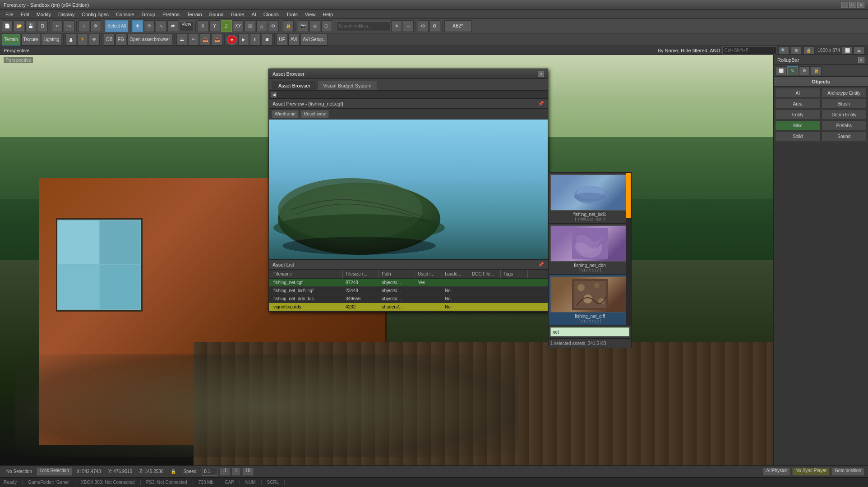 The height and width of the screenshot is (487, 868). Describe the element at coordinates (423, 26) in the screenshot. I see `physics-btn: ⚙` at that location.